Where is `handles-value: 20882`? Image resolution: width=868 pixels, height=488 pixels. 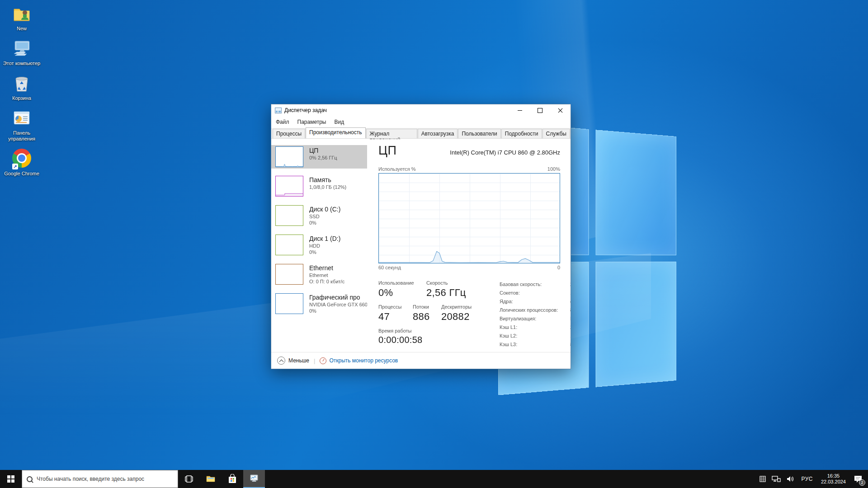
handles-value: 20882 is located at coordinates (457, 317).